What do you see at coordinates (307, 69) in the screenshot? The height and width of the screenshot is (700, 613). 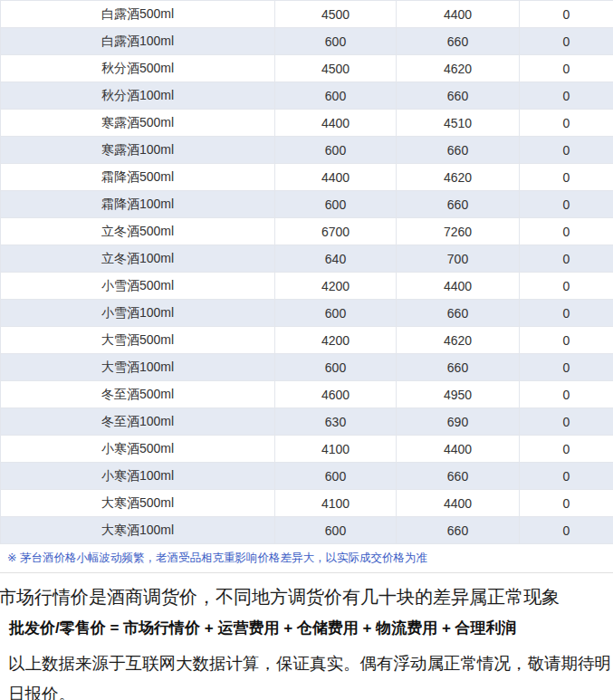 I see `table-row: 秋分酒500ml450046200` at bounding box center [307, 69].